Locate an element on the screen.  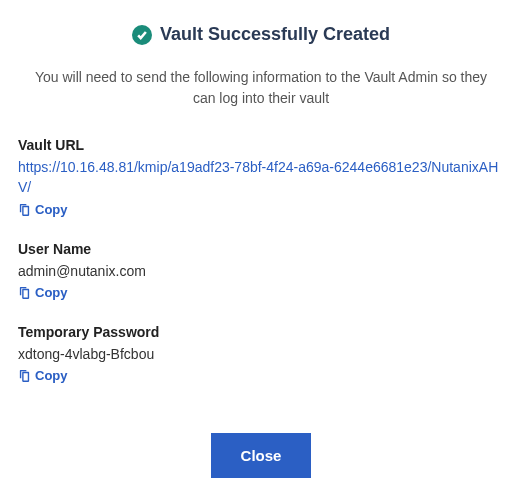
copy-vault-url-button: Copy is located at coordinates (43, 210).